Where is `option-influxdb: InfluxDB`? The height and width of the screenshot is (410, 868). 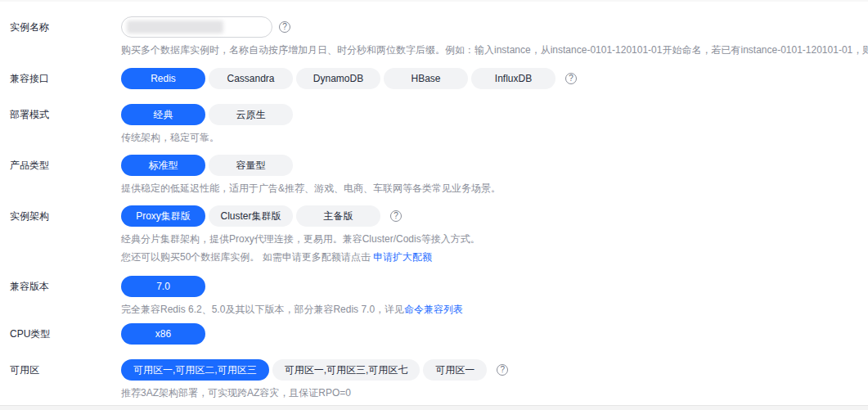
option-influxdb: InfluxDB is located at coordinates (514, 79).